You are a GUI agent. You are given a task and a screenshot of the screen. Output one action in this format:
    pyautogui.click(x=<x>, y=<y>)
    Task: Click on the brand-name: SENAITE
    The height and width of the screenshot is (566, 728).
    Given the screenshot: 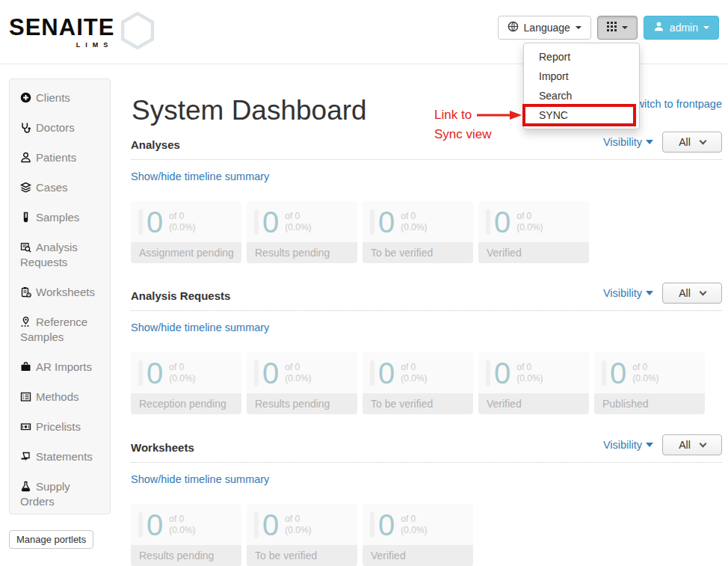 What is the action you would take?
    pyautogui.click(x=61, y=28)
    